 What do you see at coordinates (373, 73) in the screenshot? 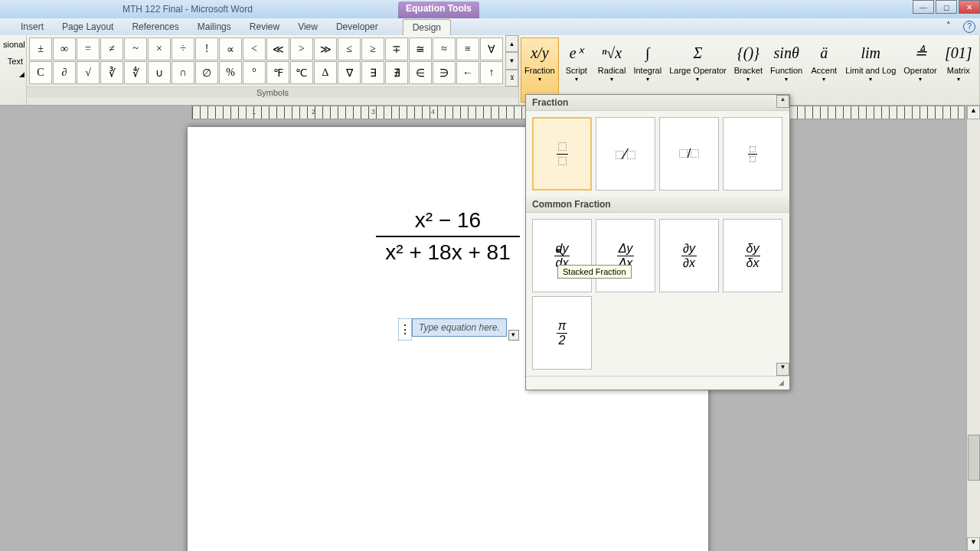
I see `symbol-button: ∃` at bounding box center [373, 73].